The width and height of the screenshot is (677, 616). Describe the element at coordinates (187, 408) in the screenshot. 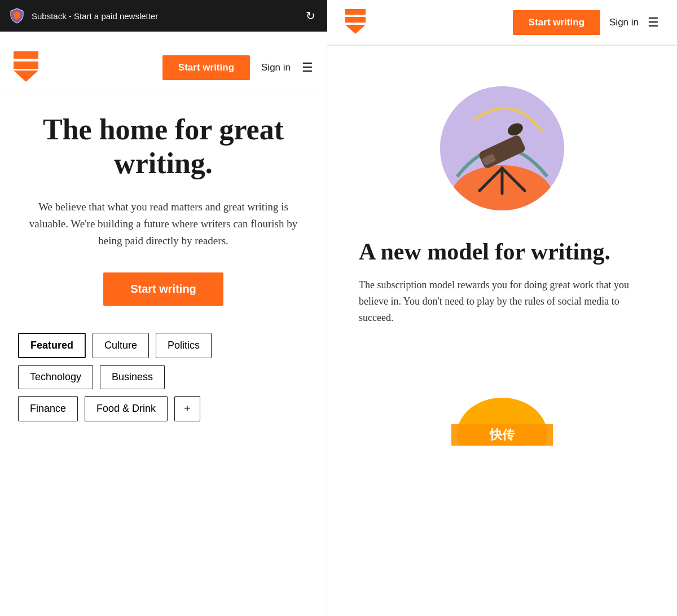

I see `category-more-button: +` at that location.